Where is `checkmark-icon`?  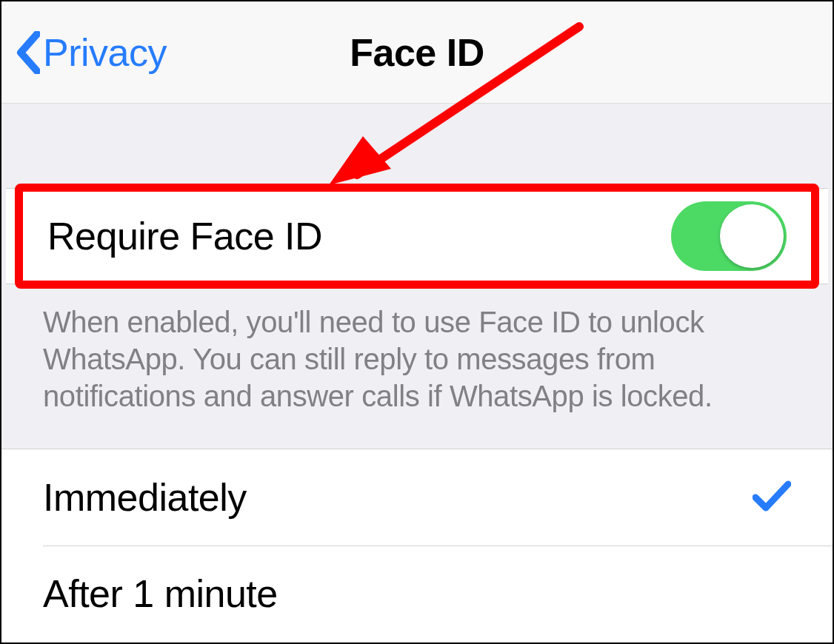
checkmark-icon is located at coordinates (772, 497).